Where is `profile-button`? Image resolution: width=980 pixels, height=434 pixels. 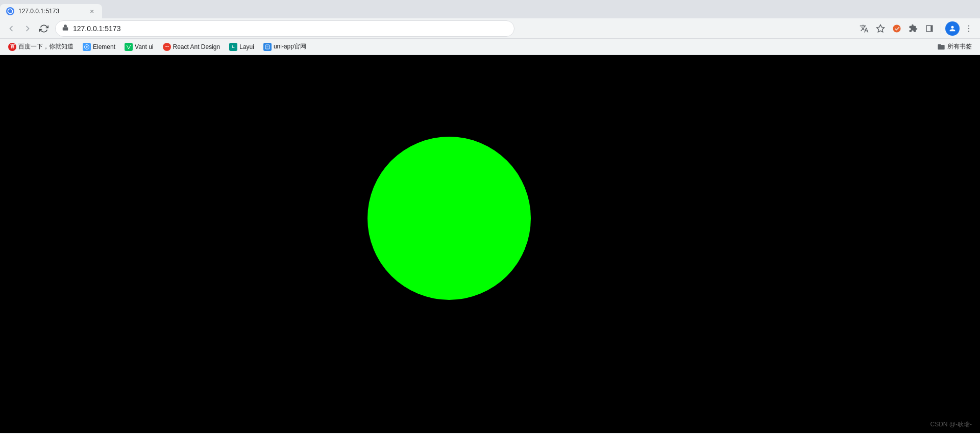
profile-button is located at coordinates (952, 29).